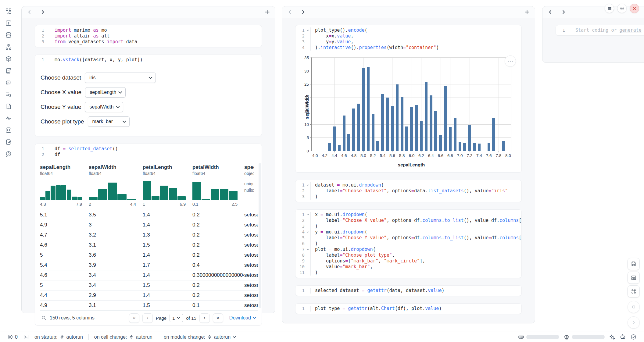 The height and width of the screenshot is (342, 644). Describe the element at coordinates (311, 138) in the screenshot. I see `y-tick` at that location.